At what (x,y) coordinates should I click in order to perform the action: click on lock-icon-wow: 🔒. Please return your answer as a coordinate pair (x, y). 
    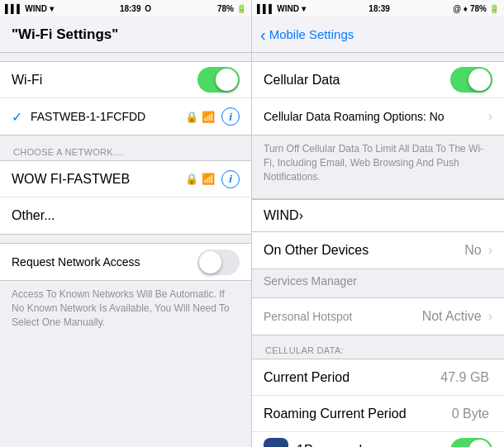
    Looking at the image, I should click on (192, 178).